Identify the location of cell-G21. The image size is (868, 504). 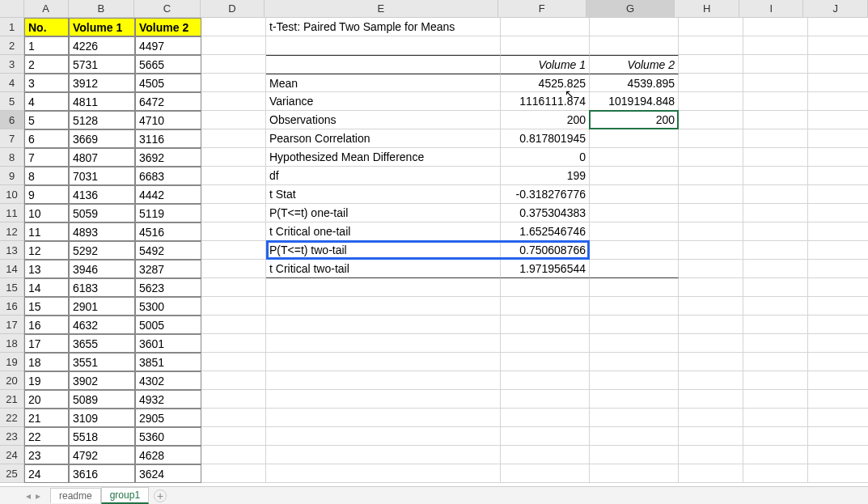
(634, 400).